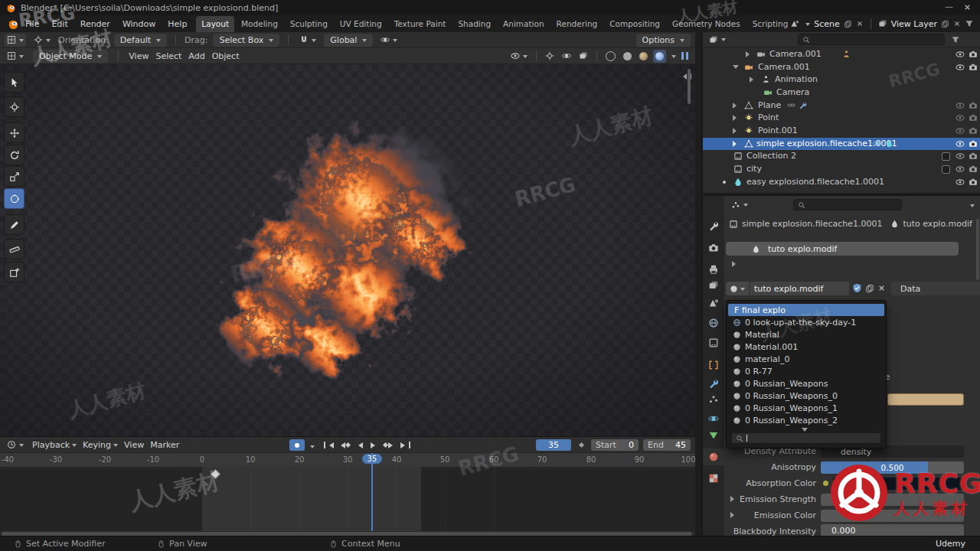 Image resolution: width=980 pixels, height=551 pixels. What do you see at coordinates (14, 83) in the screenshot?
I see `tool-select-box` at bounding box center [14, 83].